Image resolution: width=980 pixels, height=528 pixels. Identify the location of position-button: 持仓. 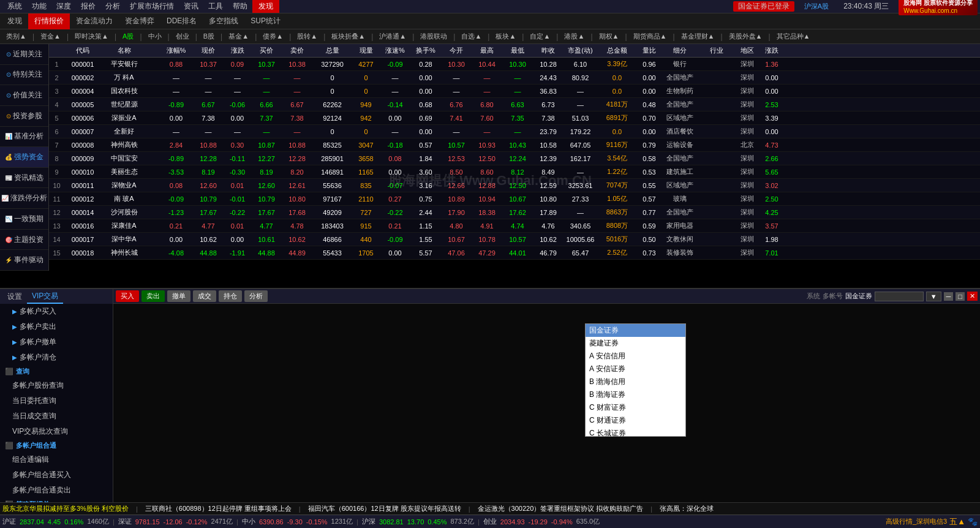
(230, 296).